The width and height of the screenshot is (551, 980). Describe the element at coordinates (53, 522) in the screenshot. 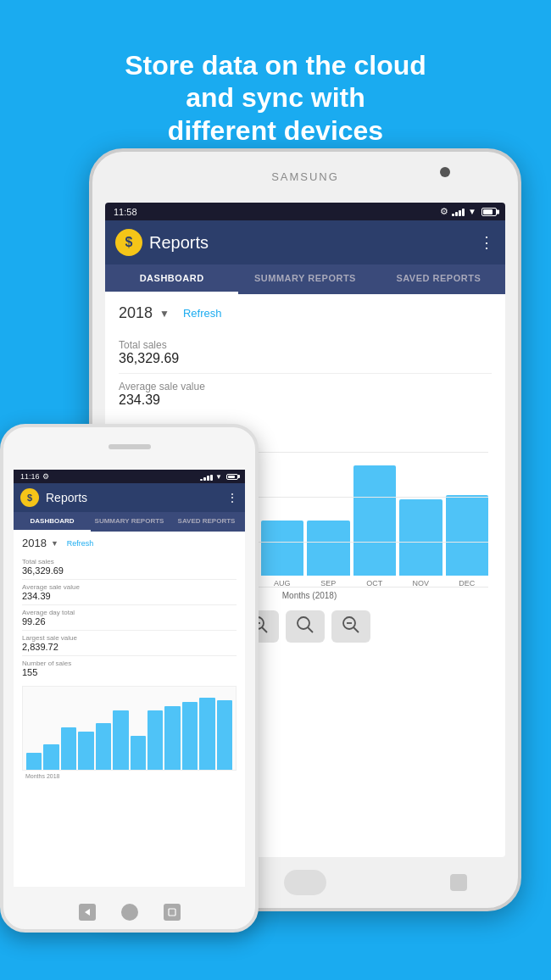

I see `tab-dashboard-small: DASHBOARD` at that location.